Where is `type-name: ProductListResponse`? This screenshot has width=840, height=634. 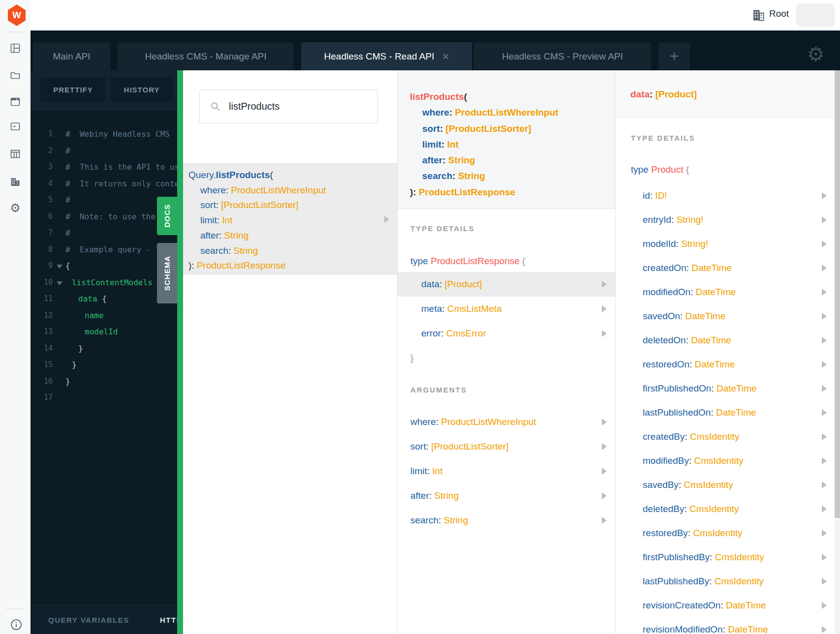
type-name: ProductListResponse is located at coordinates (475, 261).